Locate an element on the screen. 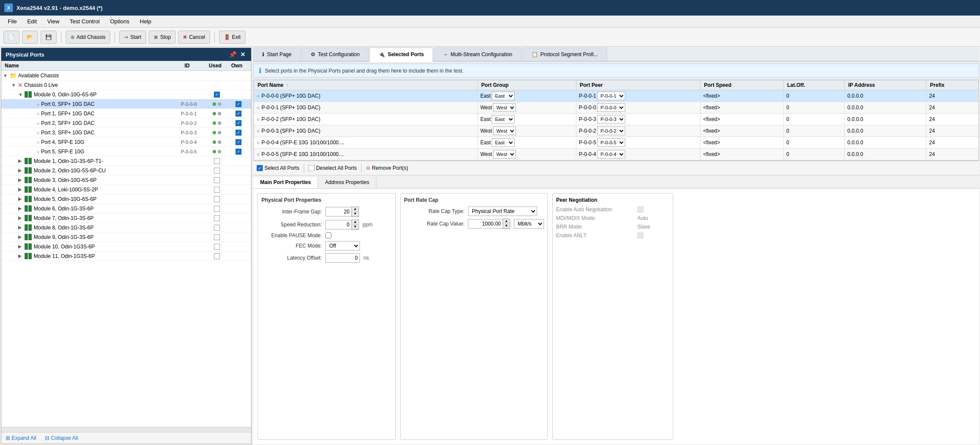 This screenshot has height=445, width=980. list-item: ⟐ Port 5, SFP-E 10G P-0-0-5 ✓ is located at coordinates (126, 152).